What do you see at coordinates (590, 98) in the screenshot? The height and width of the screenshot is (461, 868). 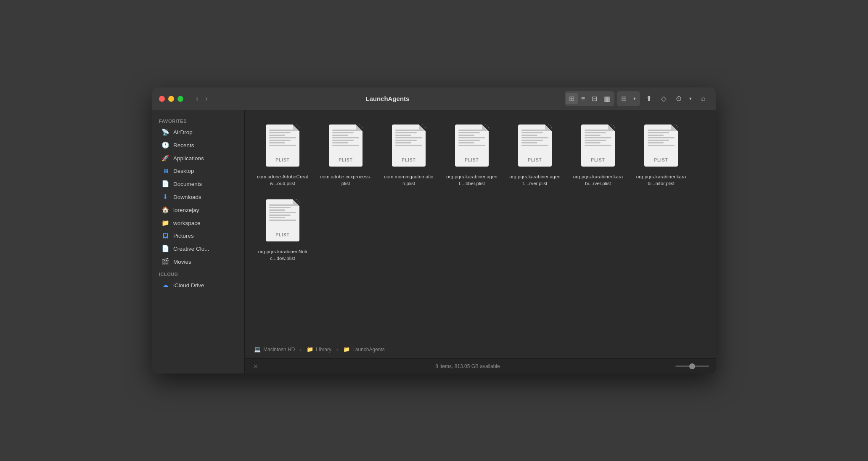 I see `view-switcher: ⊞ ≡ ⊟ ▦` at bounding box center [590, 98].